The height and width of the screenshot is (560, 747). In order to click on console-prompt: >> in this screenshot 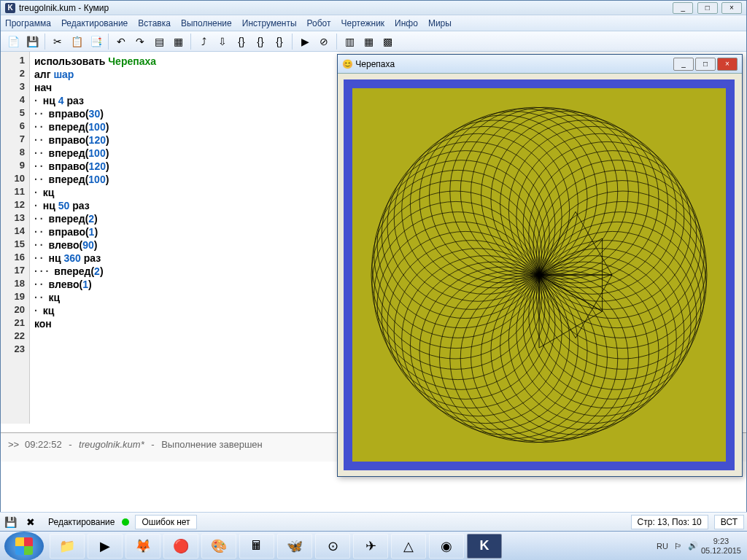, I will do `click(13, 445)`.